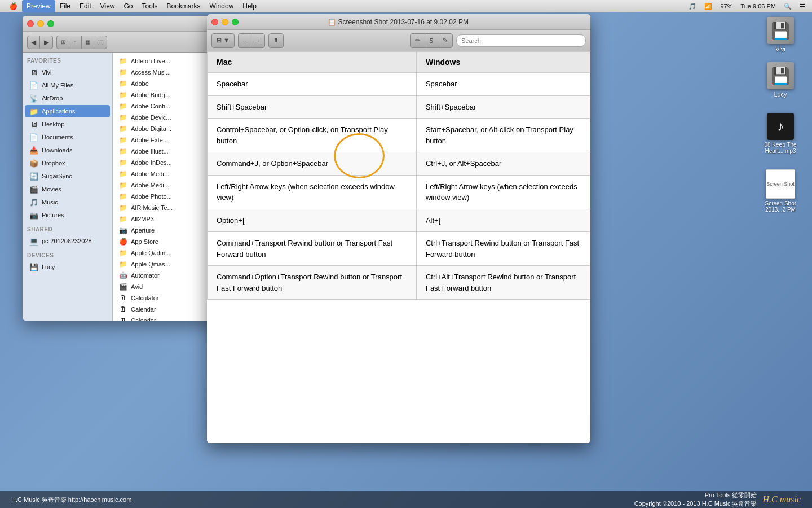 The height and width of the screenshot is (508, 812). What do you see at coordinates (129, 6) in the screenshot?
I see `menubar-go: Go` at bounding box center [129, 6].